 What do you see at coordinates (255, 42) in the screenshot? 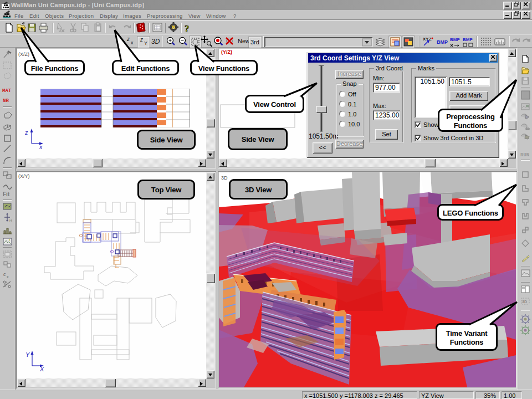
I see `svg-text: 3rd` at bounding box center [255, 42].